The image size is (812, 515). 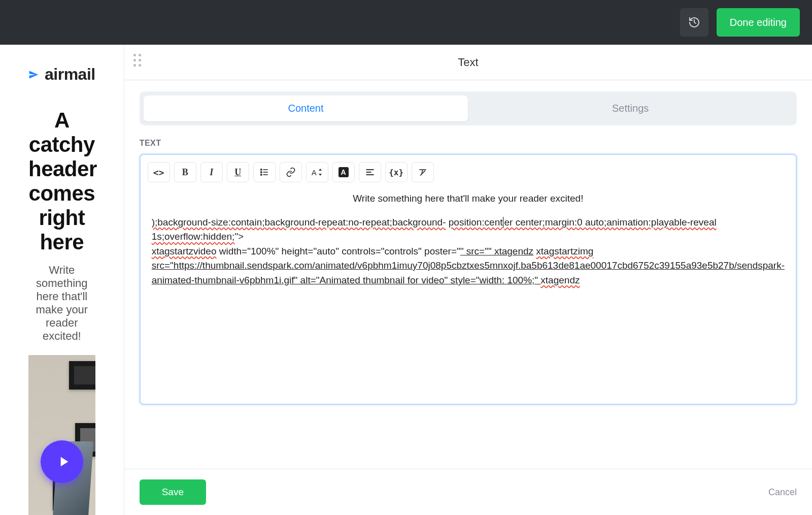 What do you see at coordinates (468, 492) in the screenshot?
I see `panel-footer: Save Cancel` at bounding box center [468, 492].